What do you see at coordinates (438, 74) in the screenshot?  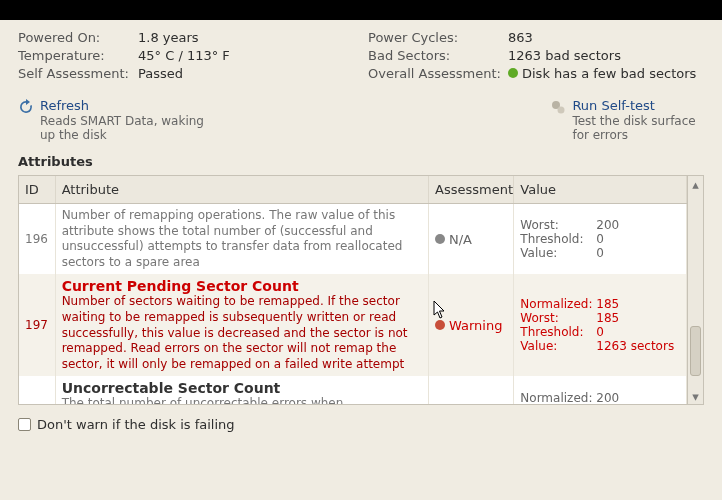 I see `overall-assessment-label: Overall Assessment:` at bounding box center [438, 74].